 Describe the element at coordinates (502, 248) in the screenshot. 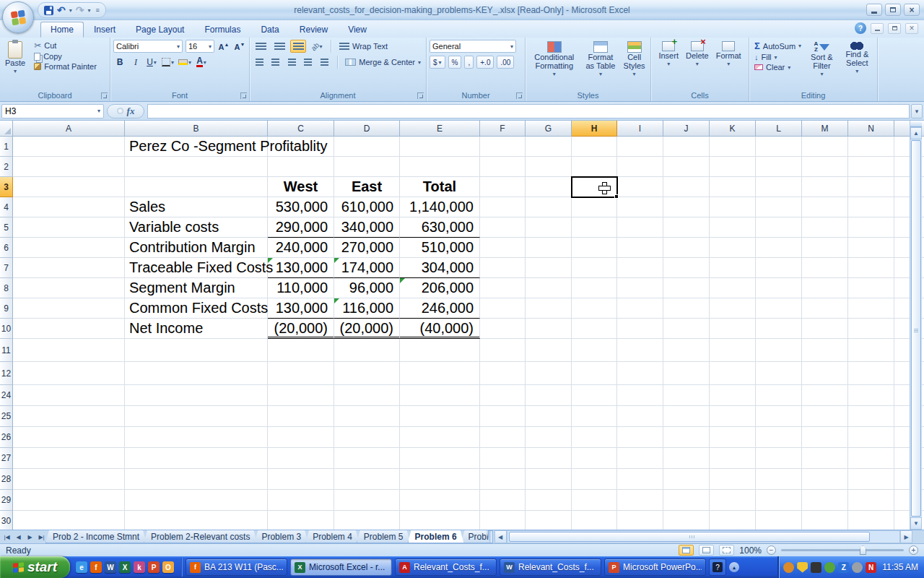

I see `cell-F6` at that location.